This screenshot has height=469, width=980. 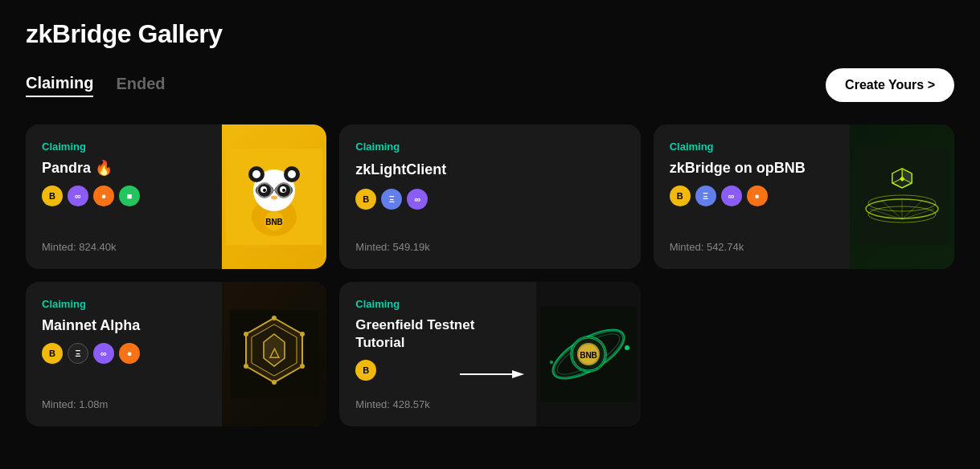 I want to click on card-zkbridge-image: ◆, so click(x=902, y=197).